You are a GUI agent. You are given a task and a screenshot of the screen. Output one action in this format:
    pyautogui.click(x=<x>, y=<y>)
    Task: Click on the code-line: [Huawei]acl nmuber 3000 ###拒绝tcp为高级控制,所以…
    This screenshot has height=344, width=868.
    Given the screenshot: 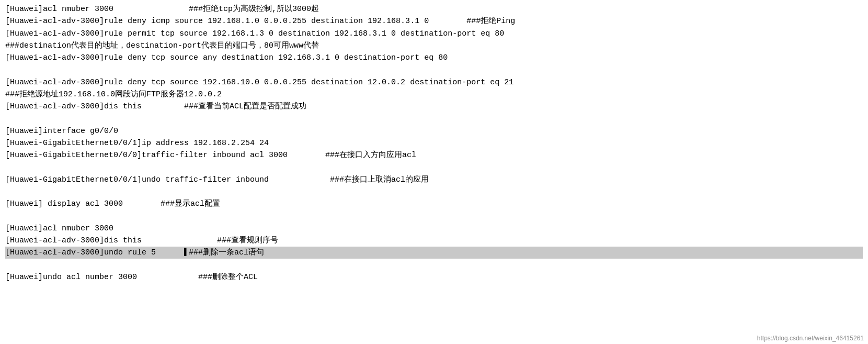 What is the action you would take?
    pyautogui.click(x=434, y=9)
    